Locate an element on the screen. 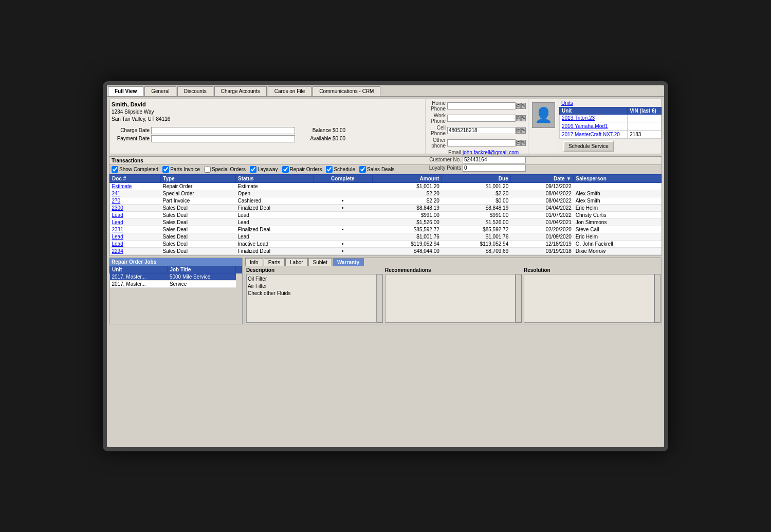  resolution-label: Resolution is located at coordinates (592, 270).